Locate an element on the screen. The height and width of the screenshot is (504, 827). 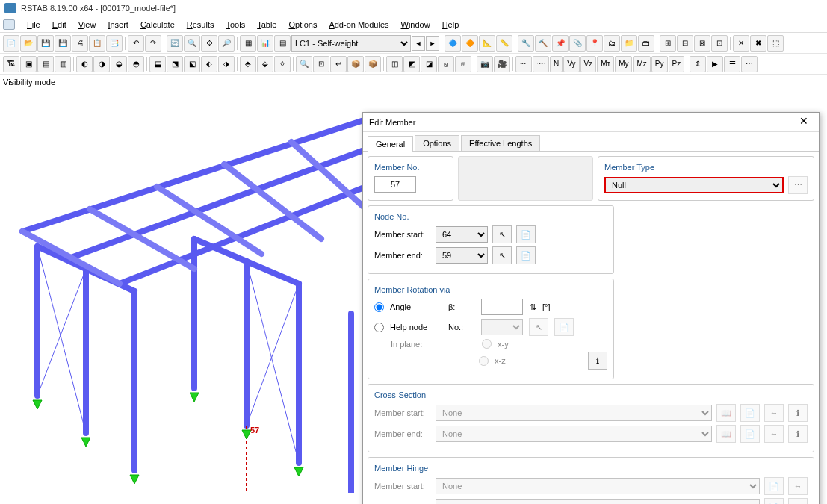
menu-calculate: Calculate is located at coordinates (158, 25).